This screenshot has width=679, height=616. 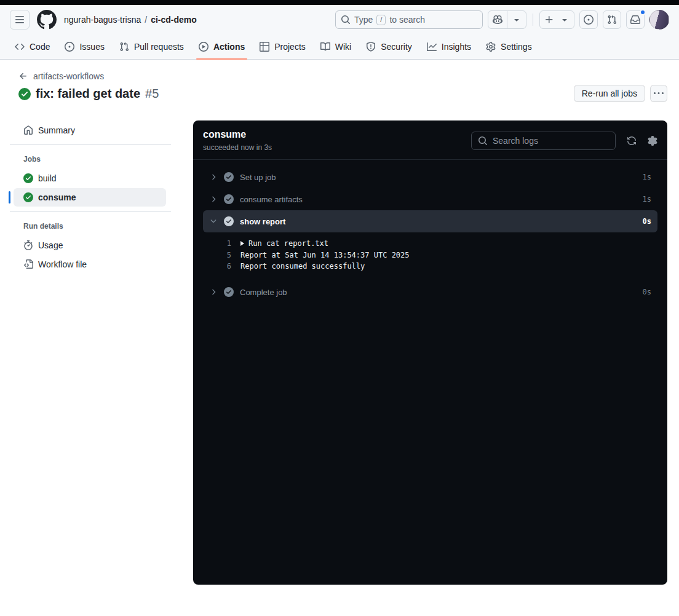 What do you see at coordinates (23, 76) in the screenshot?
I see `arrow-left-icon` at bounding box center [23, 76].